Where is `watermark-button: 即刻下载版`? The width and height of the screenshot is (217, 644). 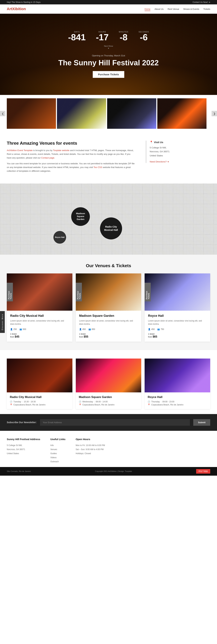
watermark-button: 即刻下载版 is located at coordinates (203, 471).